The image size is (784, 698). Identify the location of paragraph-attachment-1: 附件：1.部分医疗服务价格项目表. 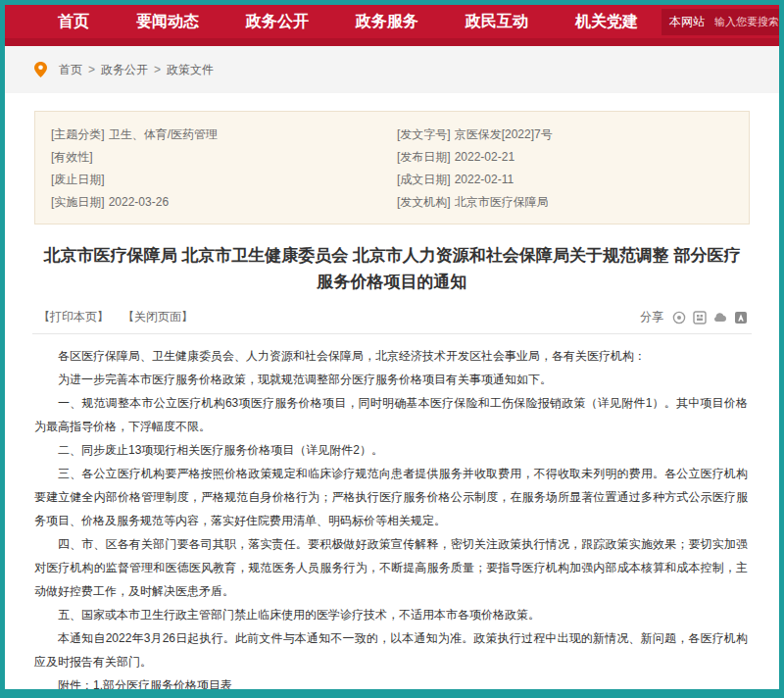
(391, 681).